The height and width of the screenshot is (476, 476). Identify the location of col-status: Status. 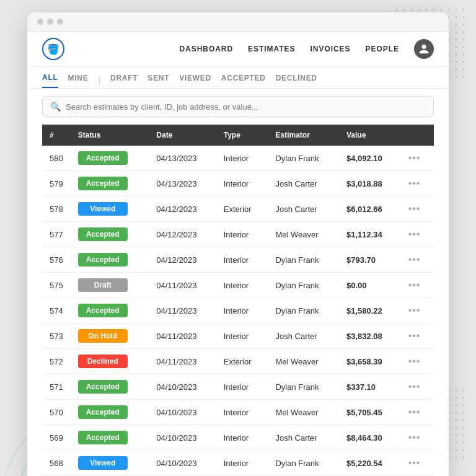
(110, 135).